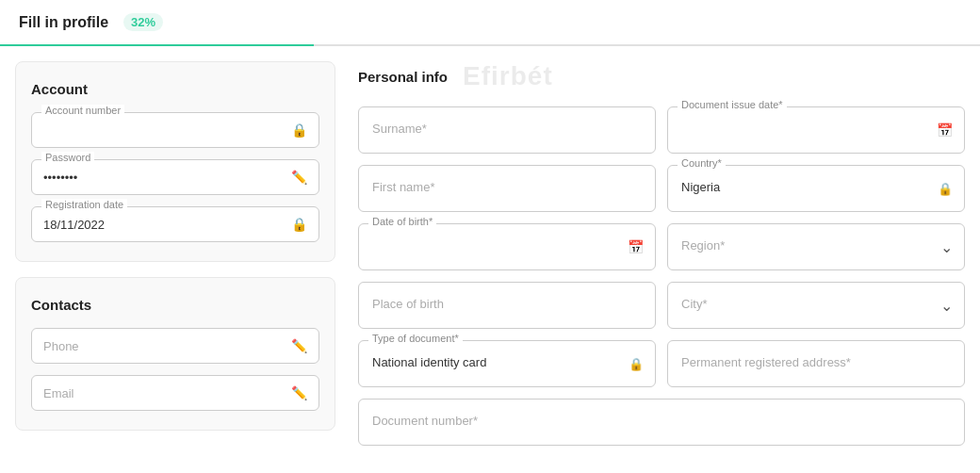  Describe the element at coordinates (175, 89) in the screenshot. I see `account-title: Account` at that location.